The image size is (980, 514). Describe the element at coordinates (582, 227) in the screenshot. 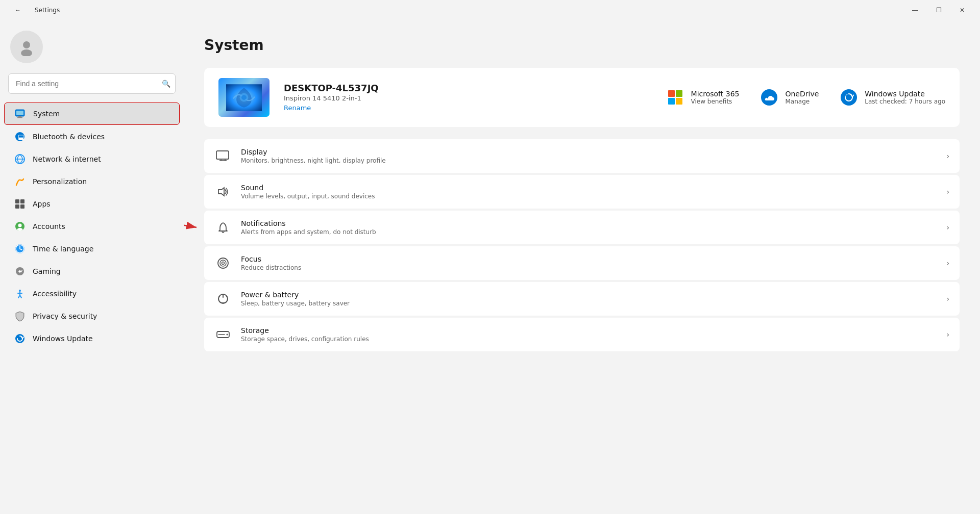

I see `setting-notifications: Notifications Alerts from apps and syste…` at that location.